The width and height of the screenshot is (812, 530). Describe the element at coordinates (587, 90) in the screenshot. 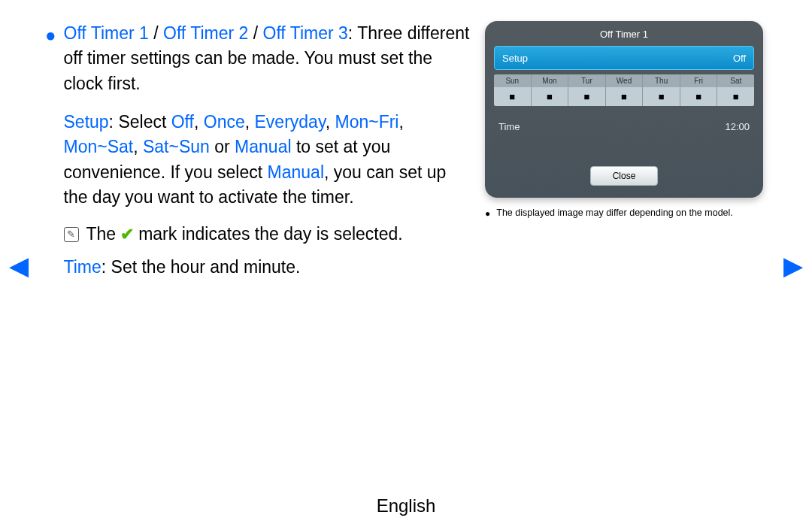

I see `day-cell: Tur■` at that location.